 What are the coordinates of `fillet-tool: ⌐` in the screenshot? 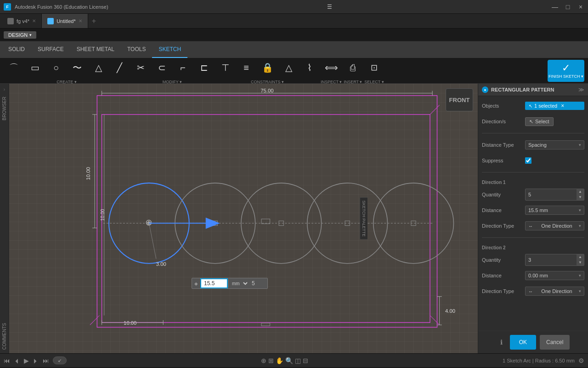 It's located at (183, 68).